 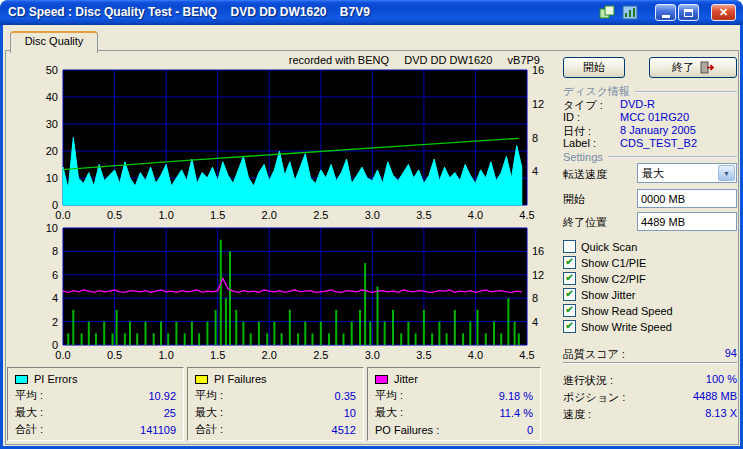 I want to click on titlebar: CD Speed : Disc Quality Test - BENQ DVD …, so click(x=372, y=12).